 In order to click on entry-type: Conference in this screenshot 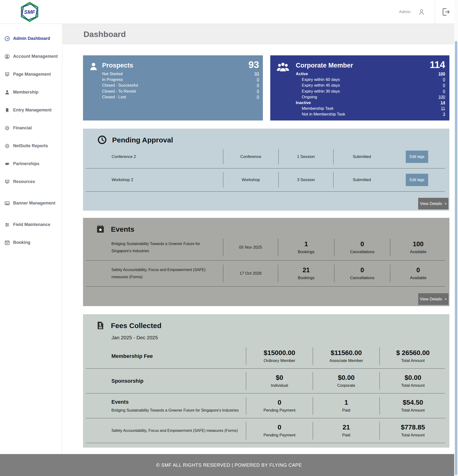, I will do `click(251, 157)`.